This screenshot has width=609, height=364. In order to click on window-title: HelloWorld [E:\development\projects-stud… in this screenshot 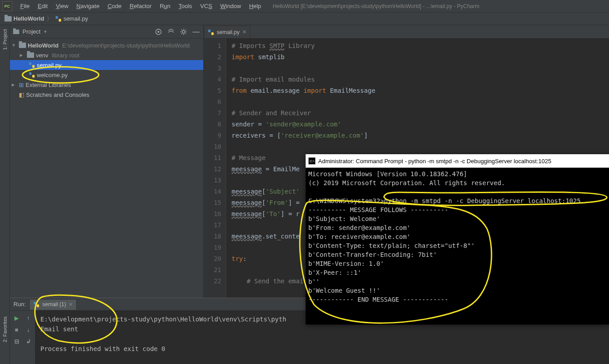, I will do `click(376, 6)`.